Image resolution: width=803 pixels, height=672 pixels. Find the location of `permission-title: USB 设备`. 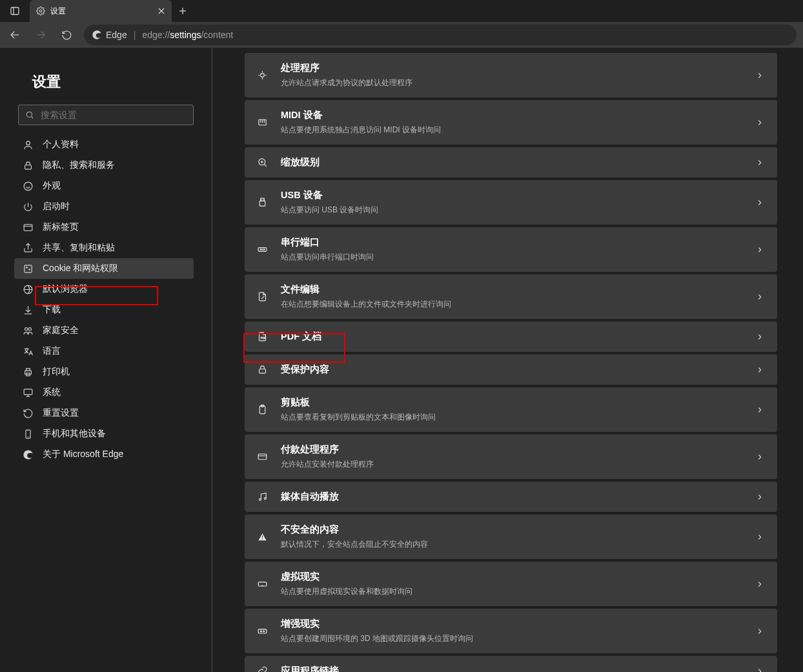

permission-title: USB 设备 is located at coordinates (513, 195).